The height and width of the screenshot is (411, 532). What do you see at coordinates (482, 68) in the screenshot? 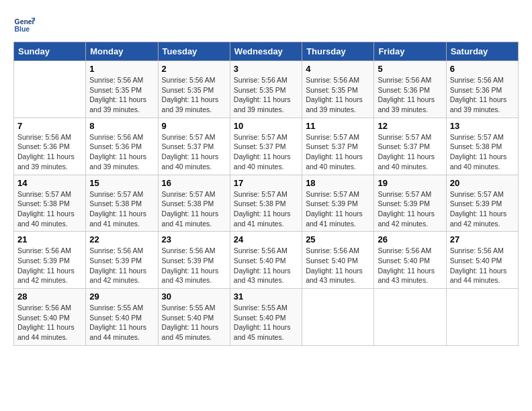
I see `day-number: 6` at bounding box center [482, 68].